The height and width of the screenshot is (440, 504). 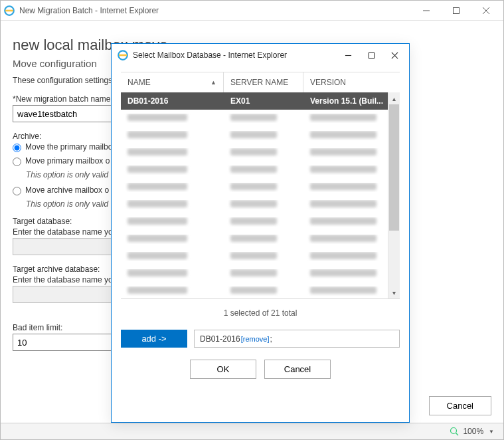 What do you see at coordinates (486, 11) in the screenshot?
I see `close-button` at bounding box center [486, 11].